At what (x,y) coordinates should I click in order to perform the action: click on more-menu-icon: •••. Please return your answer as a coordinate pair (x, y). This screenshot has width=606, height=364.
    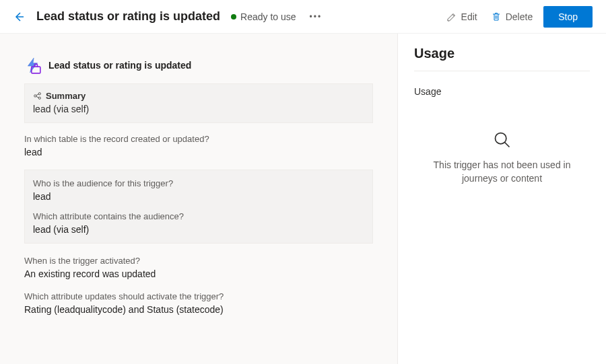
    Looking at the image, I should click on (316, 17).